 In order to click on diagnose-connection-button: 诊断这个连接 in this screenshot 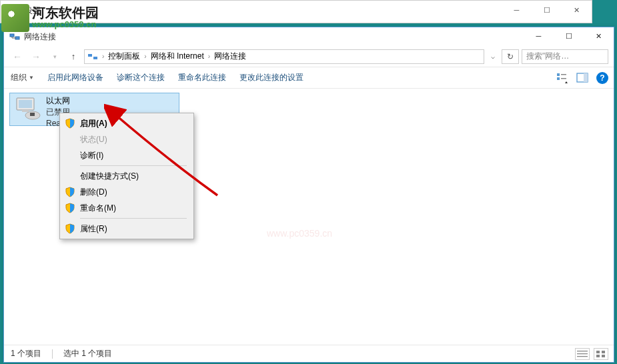, I will do `click(141, 77)`.